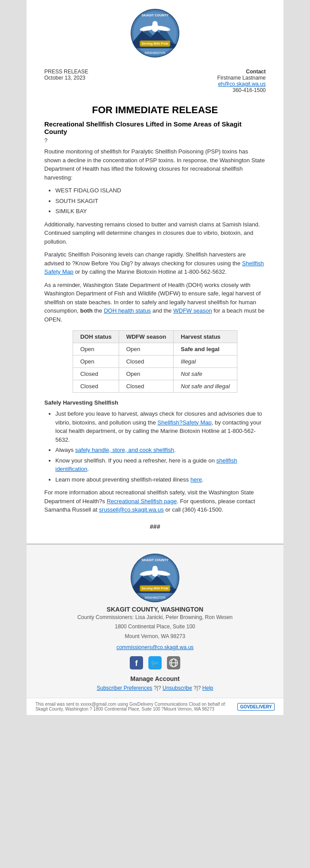 This screenshot has height=868, width=310. What do you see at coordinates (155, 233) in the screenshot?
I see `body-paragraph-2: Additionally, harvesting remains closed …` at bounding box center [155, 233].